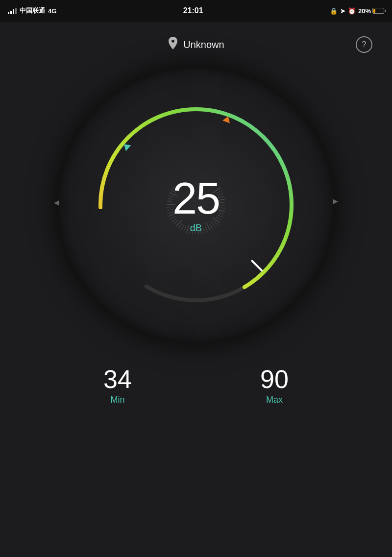 The height and width of the screenshot is (557, 392). Describe the element at coordinates (352, 11) in the screenshot. I see `alarm-icon: ⏰` at that location.